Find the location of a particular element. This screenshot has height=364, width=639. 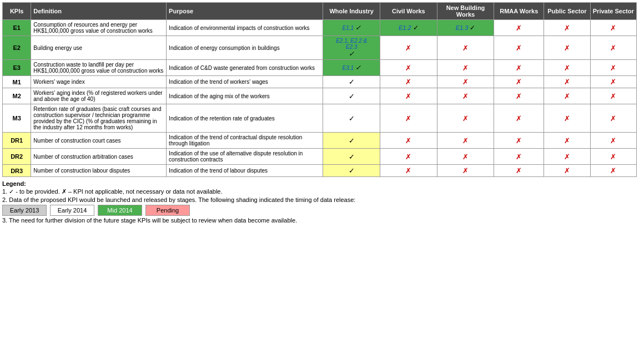

table-row: DR1Number of construction court casesInd… is located at coordinates (320, 141).